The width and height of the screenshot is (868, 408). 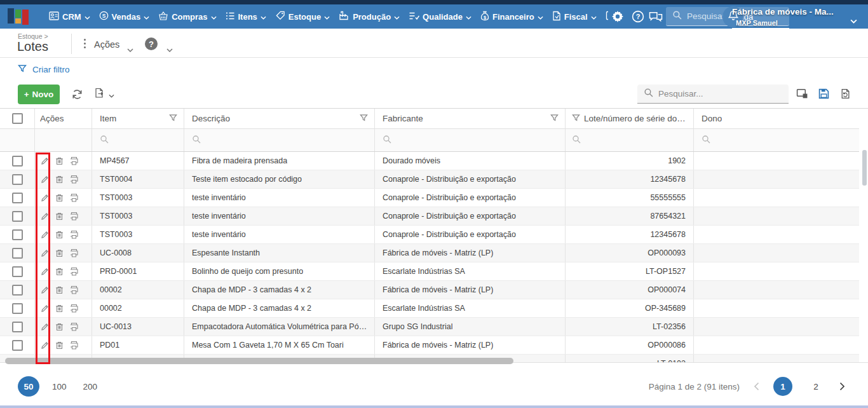 I want to click on refresh-icon, so click(x=78, y=95).